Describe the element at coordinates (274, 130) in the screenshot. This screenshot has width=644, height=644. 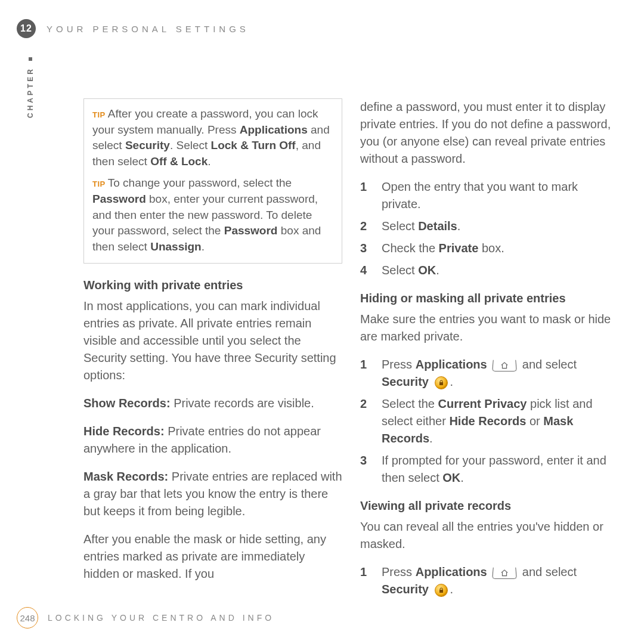
I see `tip1-bold-applications: Applications` at that location.